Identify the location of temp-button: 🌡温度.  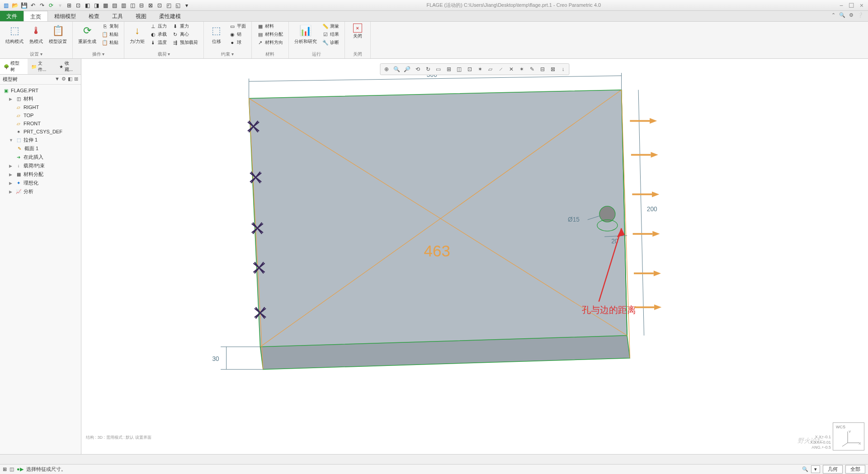
(158, 43).